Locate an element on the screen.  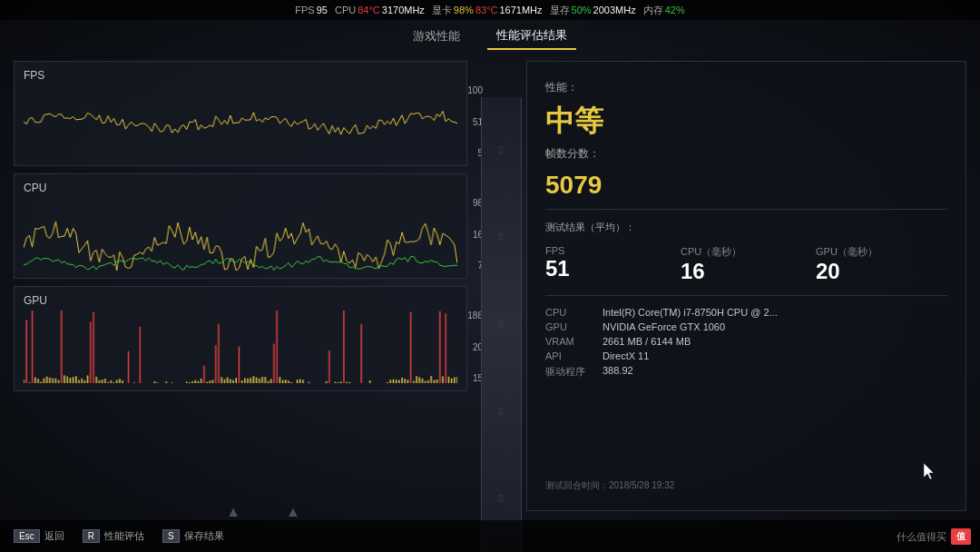
fps-stat: FPS 95 is located at coordinates (311, 10).